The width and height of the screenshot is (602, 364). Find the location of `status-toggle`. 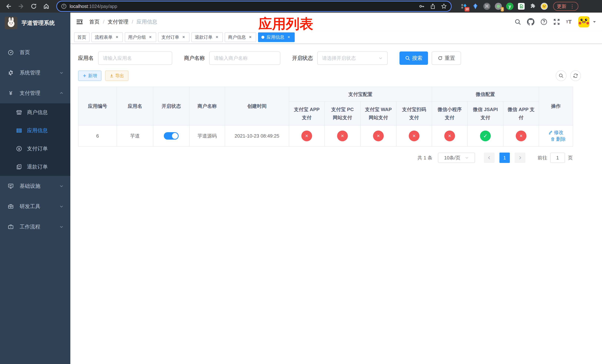

status-toggle is located at coordinates (171, 136).